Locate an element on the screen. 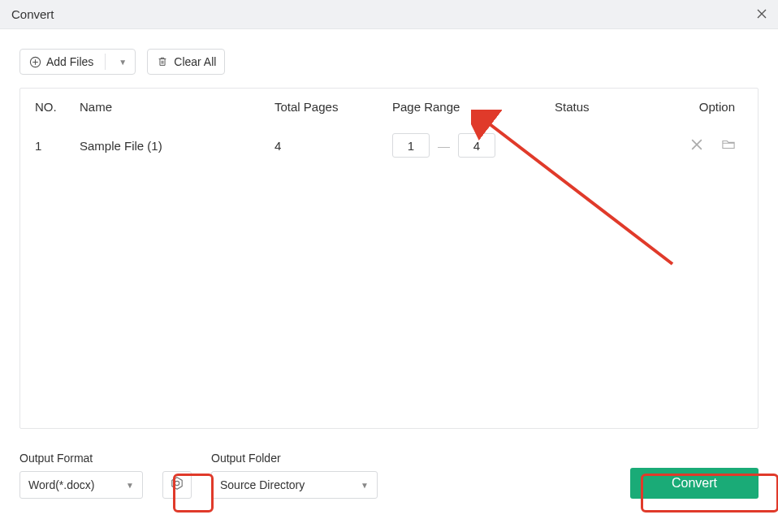 The height and width of the screenshot is (532, 778). trash-icon is located at coordinates (162, 62).